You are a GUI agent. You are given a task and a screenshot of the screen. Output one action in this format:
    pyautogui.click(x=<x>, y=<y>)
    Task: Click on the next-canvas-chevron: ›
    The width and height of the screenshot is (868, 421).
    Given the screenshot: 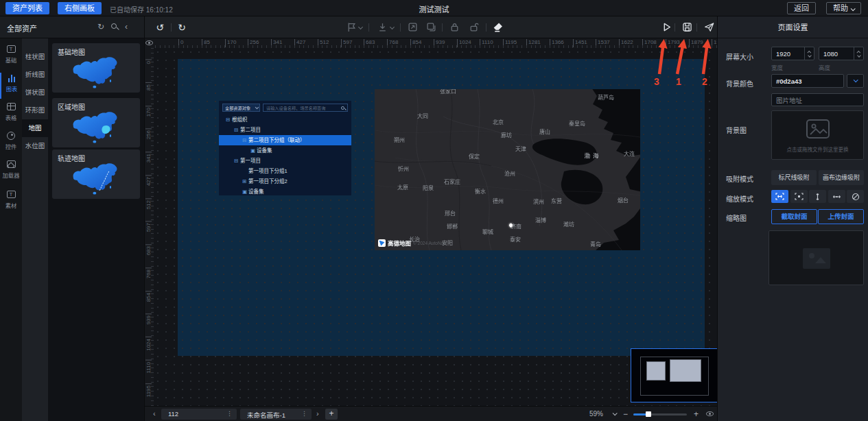 What is the action you would take?
    pyautogui.click(x=318, y=413)
    